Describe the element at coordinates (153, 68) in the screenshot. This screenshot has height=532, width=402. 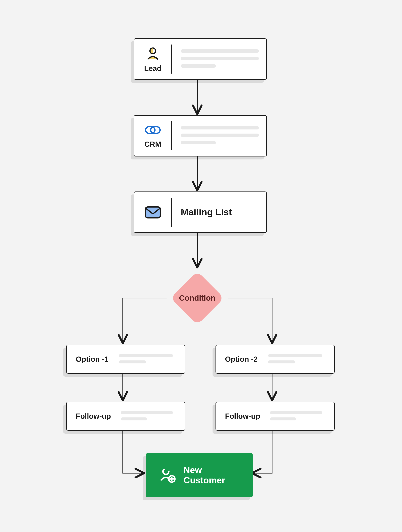
I see `lead-label: Lead` at that location.